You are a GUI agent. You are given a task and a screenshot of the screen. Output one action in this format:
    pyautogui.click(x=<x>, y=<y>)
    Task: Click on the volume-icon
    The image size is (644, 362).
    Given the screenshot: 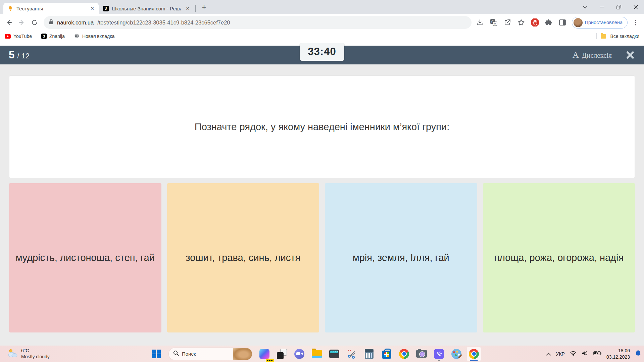 What is the action you would take?
    pyautogui.click(x=585, y=354)
    